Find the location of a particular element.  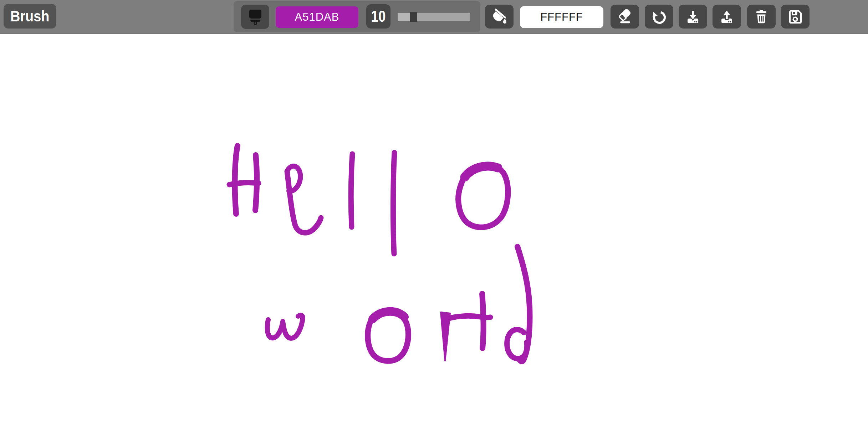

download-icon is located at coordinates (693, 17).